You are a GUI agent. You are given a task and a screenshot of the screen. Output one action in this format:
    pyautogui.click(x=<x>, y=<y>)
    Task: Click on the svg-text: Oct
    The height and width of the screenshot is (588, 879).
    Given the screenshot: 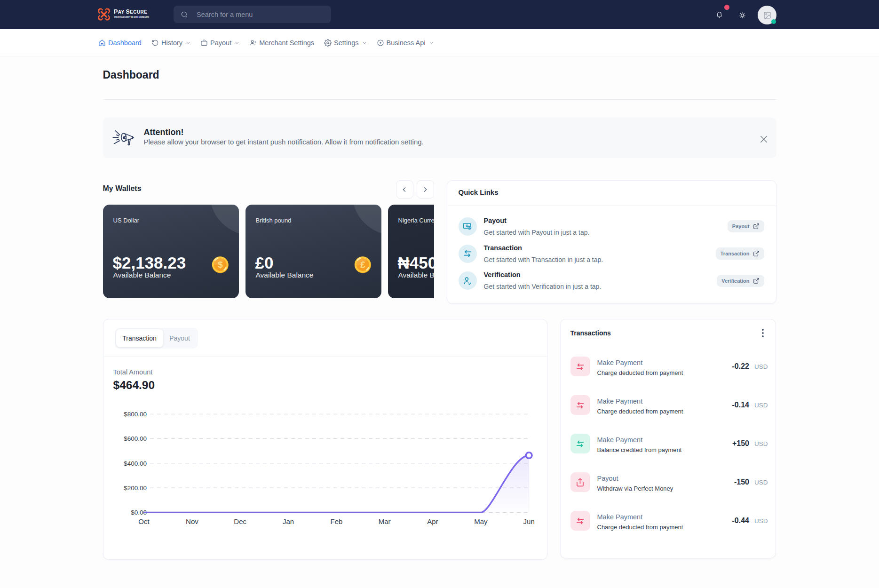 What is the action you would take?
    pyautogui.click(x=144, y=521)
    